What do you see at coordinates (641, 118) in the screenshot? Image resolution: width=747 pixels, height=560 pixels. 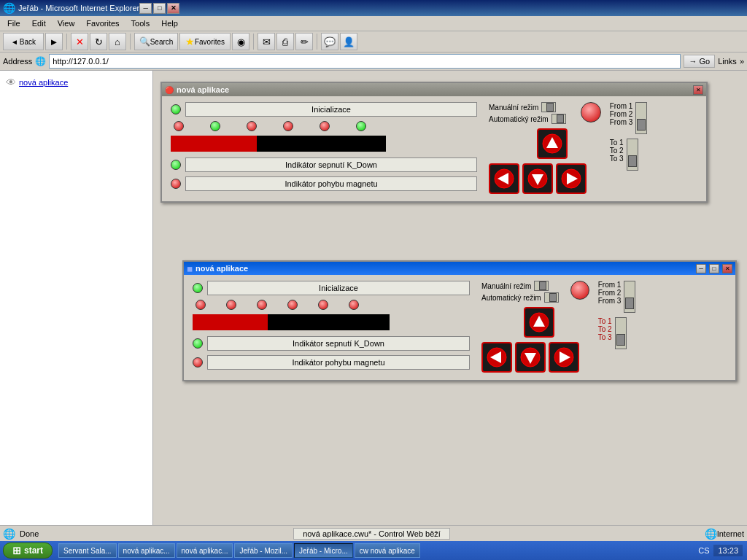 I see `app1-from-slider` at bounding box center [641, 118].